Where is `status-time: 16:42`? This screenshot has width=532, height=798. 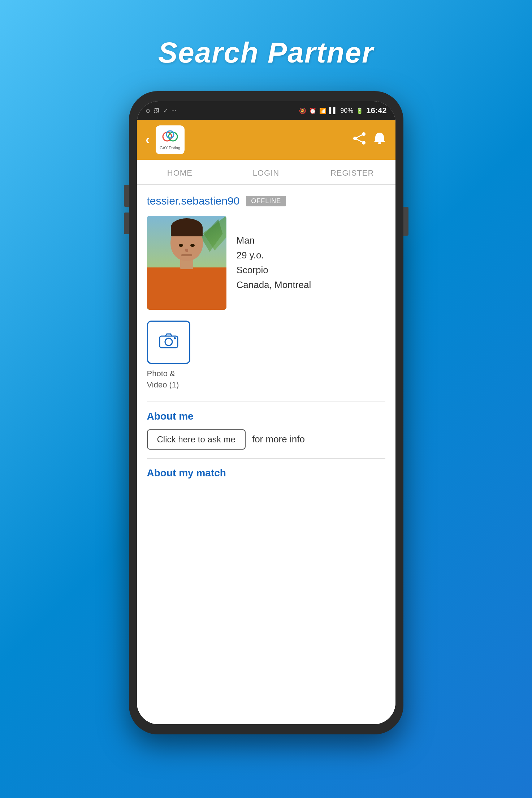
status-time: 16:42 is located at coordinates (376, 111).